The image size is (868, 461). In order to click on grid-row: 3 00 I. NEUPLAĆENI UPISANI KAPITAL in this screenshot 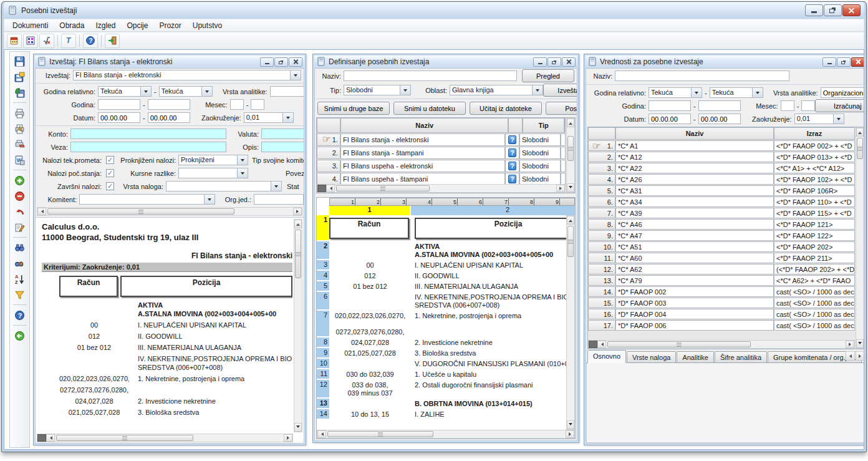, I will do `click(441, 266)`.